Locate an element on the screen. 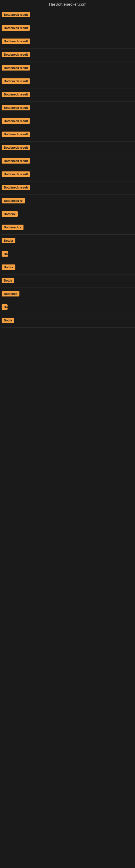  bottleneck-result-badge: Bottleneck e is located at coordinates (13, 227).